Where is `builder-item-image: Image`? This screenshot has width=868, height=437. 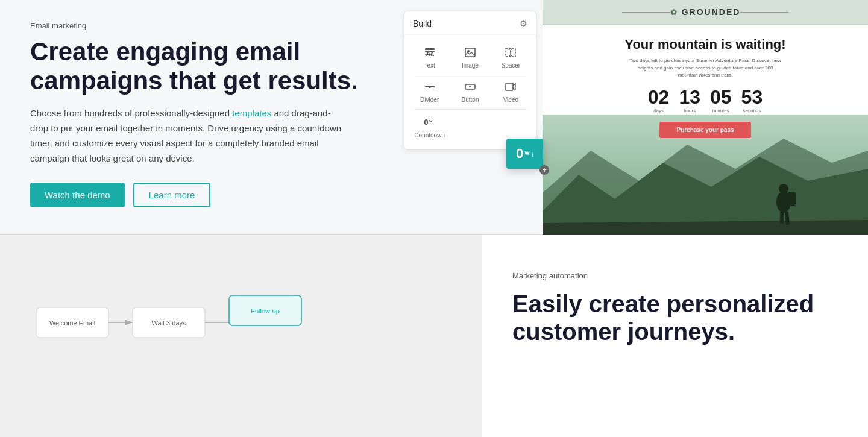 builder-item-image: Image is located at coordinates (470, 58).